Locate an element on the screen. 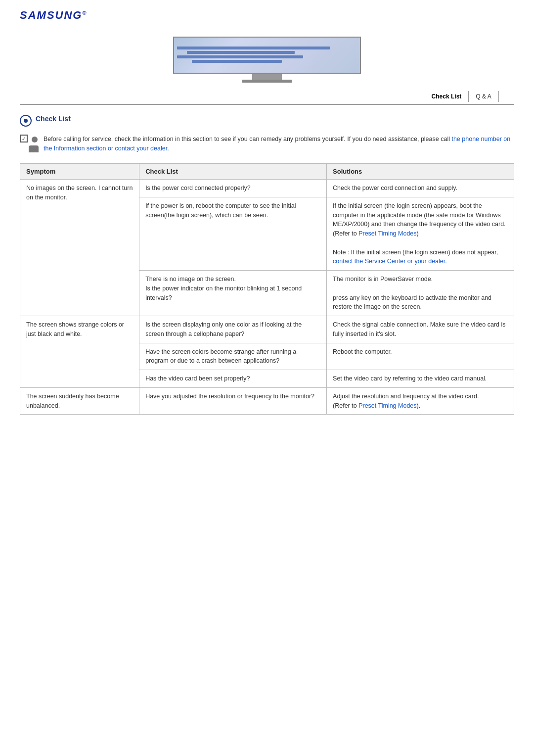 The width and height of the screenshot is (534, 756). tab-placeholder is located at coordinates (506, 96).